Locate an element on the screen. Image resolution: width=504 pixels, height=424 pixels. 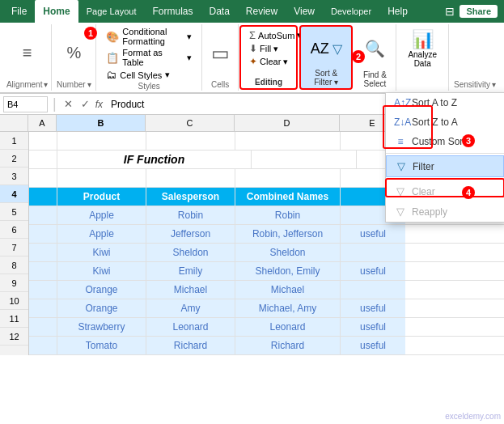
confirm-formula-btn: ✓ is located at coordinates (86, 104).